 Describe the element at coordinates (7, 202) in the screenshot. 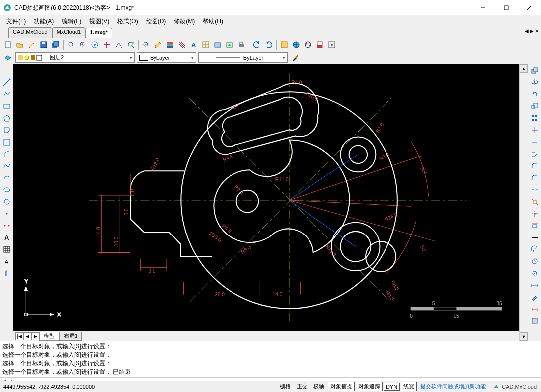

I see `circle-icon` at that location.